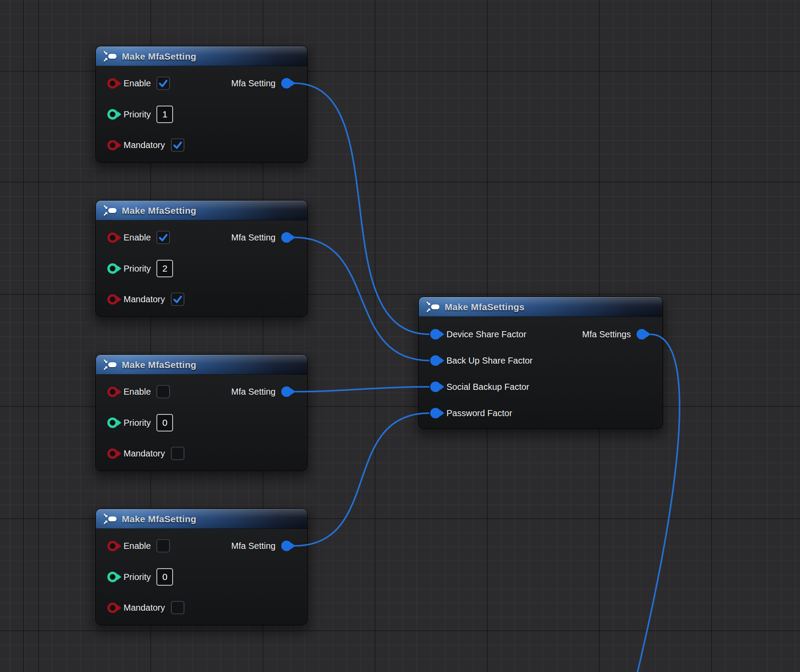 Image resolution: width=800 pixels, height=672 pixels. Describe the element at coordinates (478, 334) in the screenshot. I see `input-pin-row: Device Share Factor` at that location.